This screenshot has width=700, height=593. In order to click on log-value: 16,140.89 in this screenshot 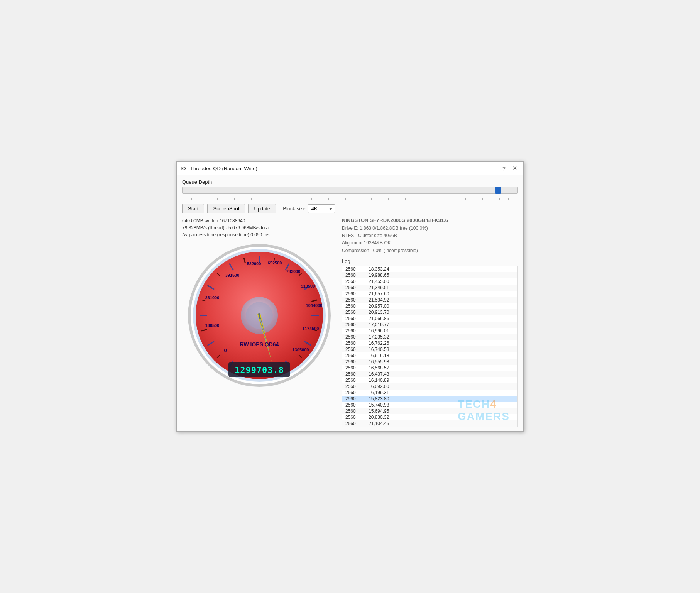, I will do `click(441, 380)`.